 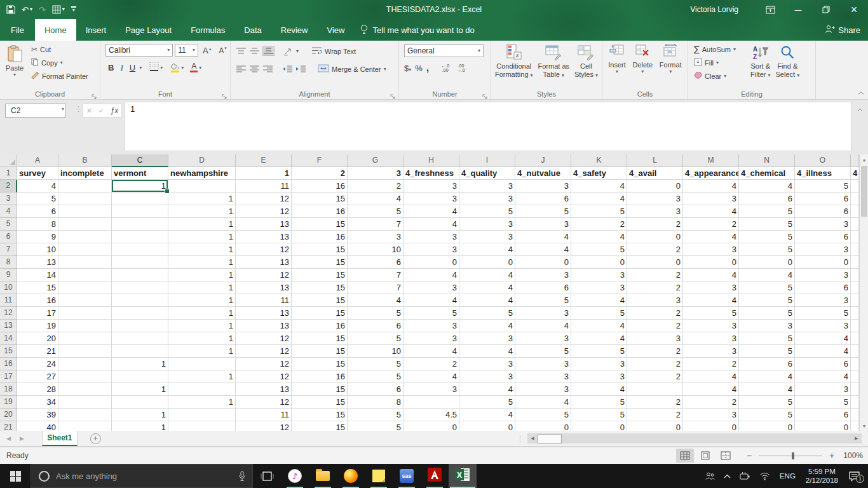 What do you see at coordinates (599, 402) in the screenshot?
I see `cell-K19: 5` at bounding box center [599, 402].